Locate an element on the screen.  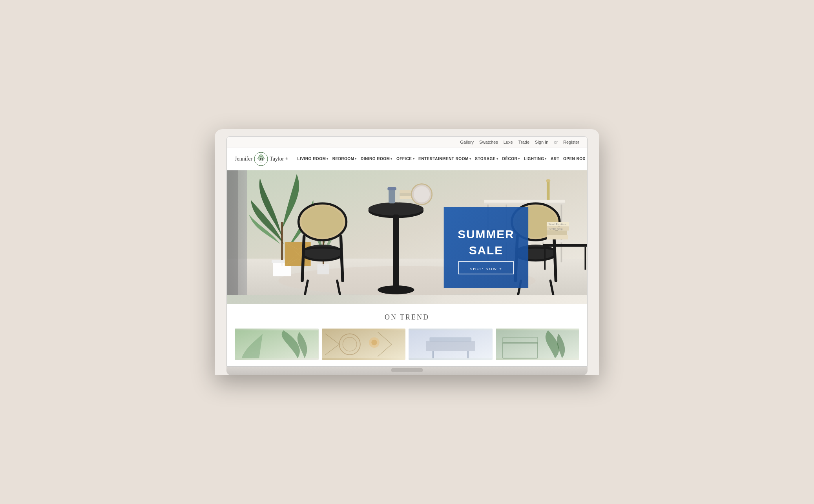
svg-text: SHOP NOW + is located at coordinates (486, 268).